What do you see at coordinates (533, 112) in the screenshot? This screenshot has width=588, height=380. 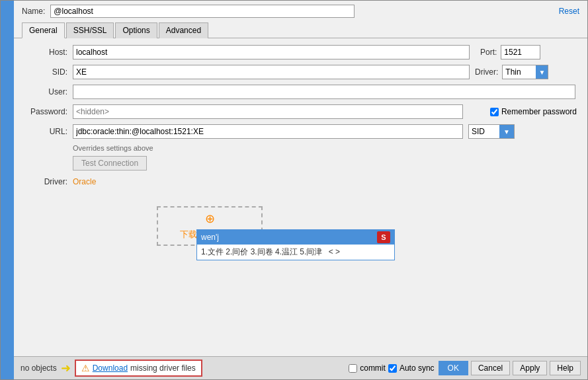 I see `remember-group: Remember password` at bounding box center [533, 112].